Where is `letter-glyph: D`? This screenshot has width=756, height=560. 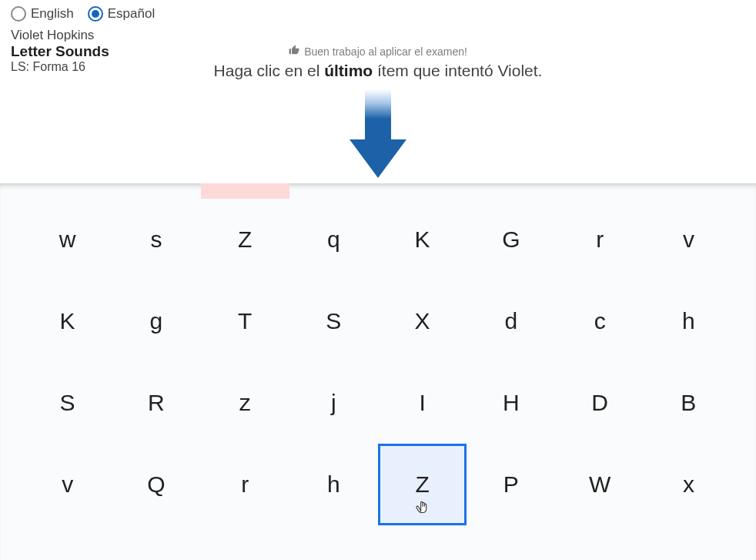
letter-glyph: D is located at coordinates (600, 403).